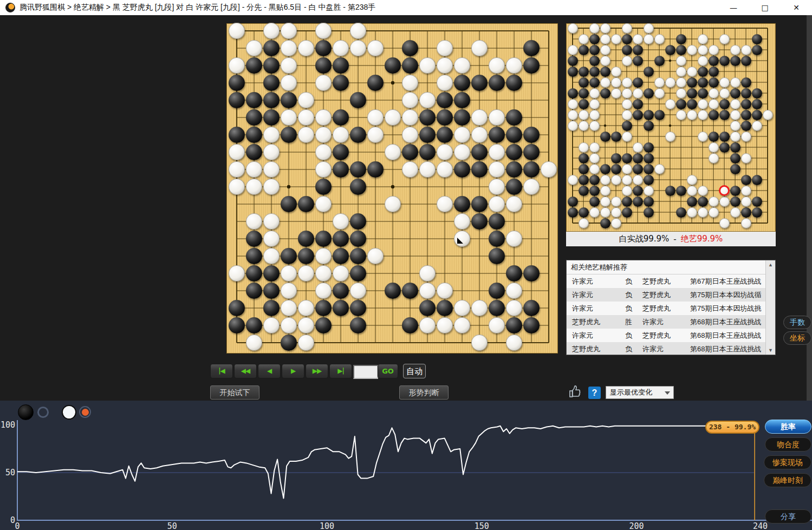  I want to click on auto-play-button: 自动, so click(414, 371).